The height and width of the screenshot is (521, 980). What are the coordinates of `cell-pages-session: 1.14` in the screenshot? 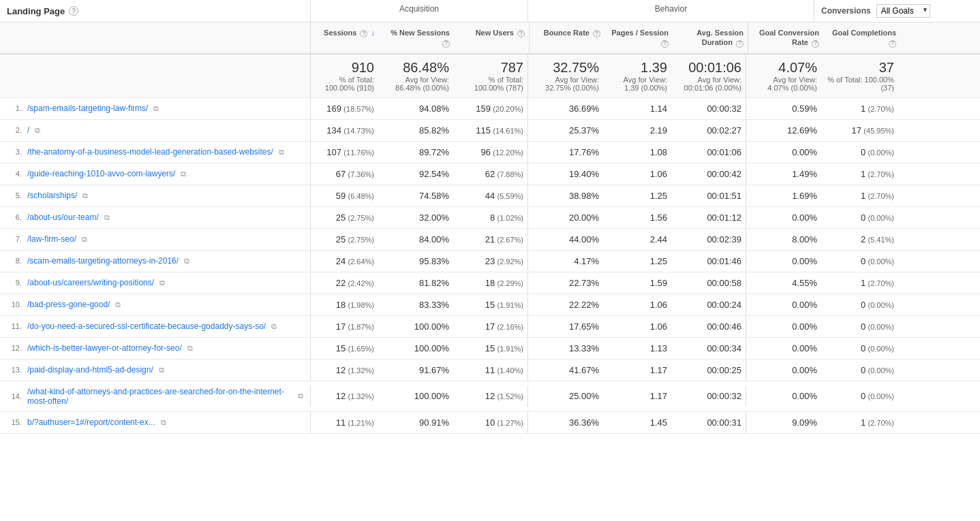 It's located at (637, 109).